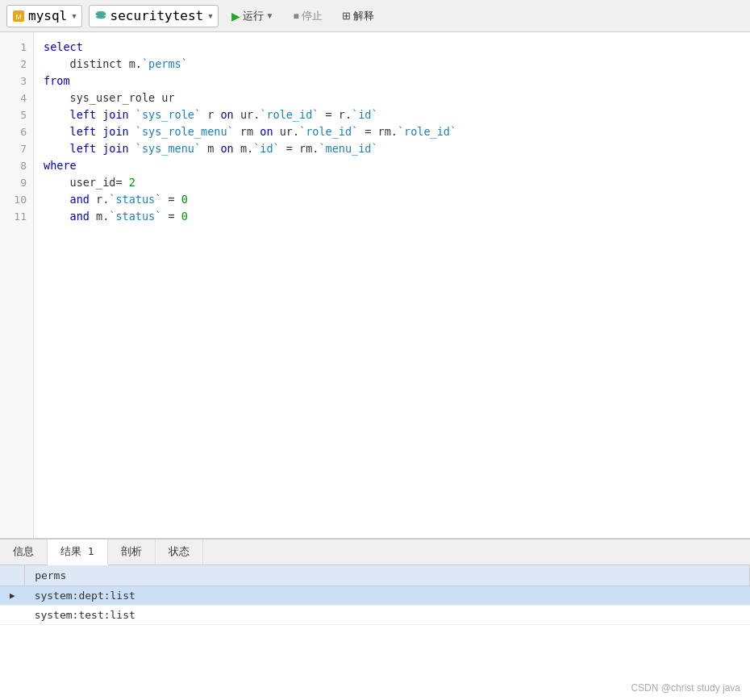 This screenshot has height=700, width=750. I want to click on explain-icon: ⊞, so click(347, 16).